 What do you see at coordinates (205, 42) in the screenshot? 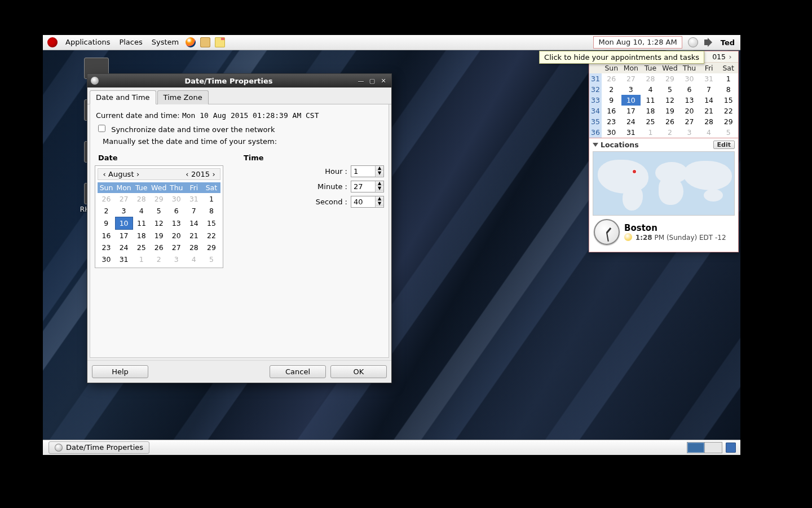
I see `file-manager-launcher-icon` at bounding box center [205, 42].